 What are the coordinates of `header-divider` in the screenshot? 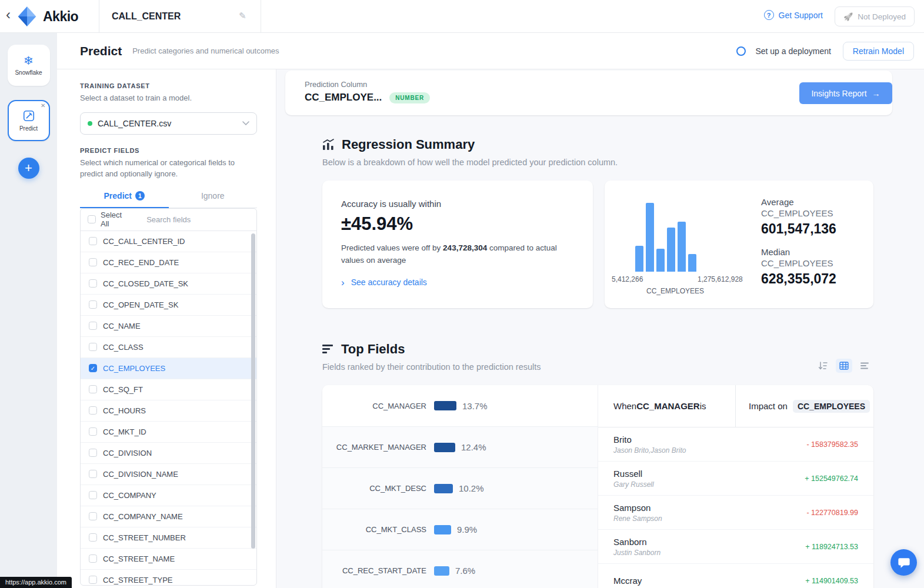 It's located at (99, 16).